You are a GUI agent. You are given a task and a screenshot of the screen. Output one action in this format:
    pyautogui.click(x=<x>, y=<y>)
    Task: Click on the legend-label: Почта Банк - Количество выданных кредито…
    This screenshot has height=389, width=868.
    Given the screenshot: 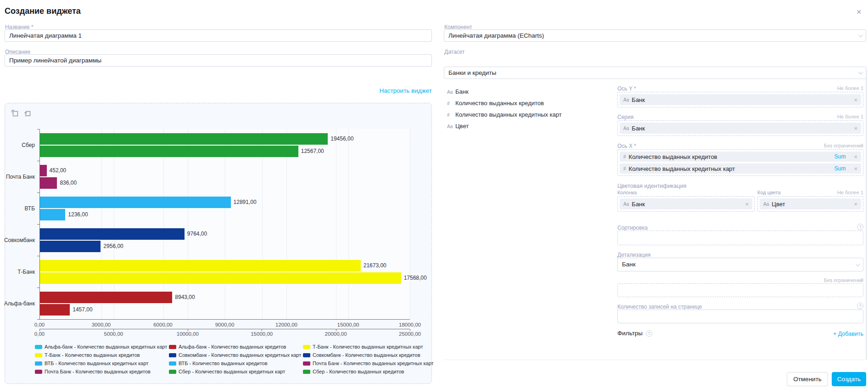 What is the action you would take?
    pyautogui.click(x=97, y=372)
    